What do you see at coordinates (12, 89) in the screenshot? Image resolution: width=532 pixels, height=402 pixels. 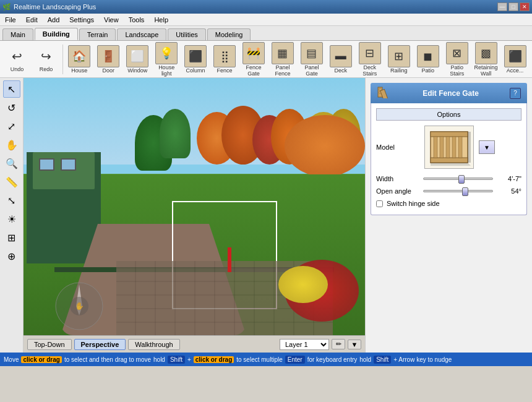 I see `left-tool-select-tool: ↖` at bounding box center [12, 89].